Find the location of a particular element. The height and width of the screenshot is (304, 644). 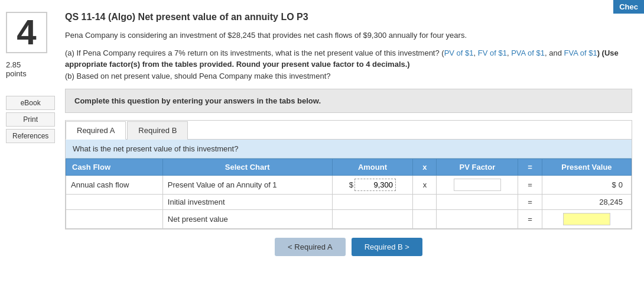

points-label: 2.85 points is located at coordinates (17, 69).